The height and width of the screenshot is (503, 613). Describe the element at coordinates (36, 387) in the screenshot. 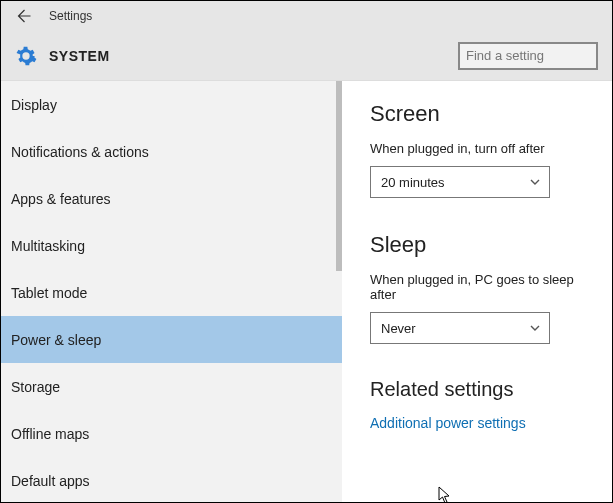

I see `sidebar-item-label: Storage` at that location.